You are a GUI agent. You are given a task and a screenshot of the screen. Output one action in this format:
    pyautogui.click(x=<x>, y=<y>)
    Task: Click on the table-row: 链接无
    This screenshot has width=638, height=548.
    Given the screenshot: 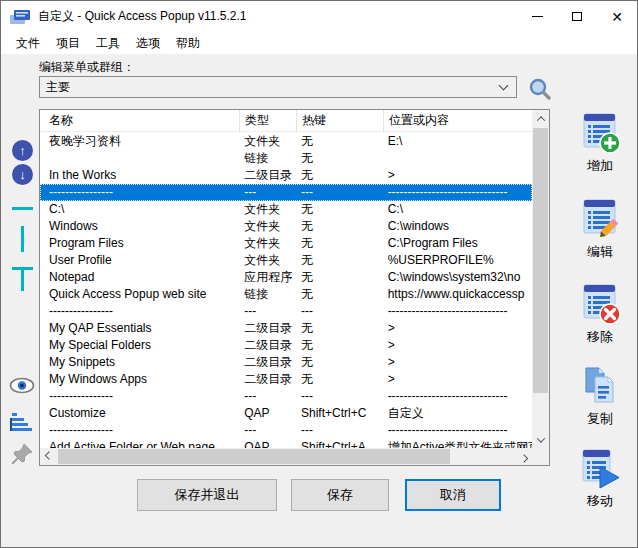 What is the action you would take?
    pyautogui.click(x=286, y=158)
    